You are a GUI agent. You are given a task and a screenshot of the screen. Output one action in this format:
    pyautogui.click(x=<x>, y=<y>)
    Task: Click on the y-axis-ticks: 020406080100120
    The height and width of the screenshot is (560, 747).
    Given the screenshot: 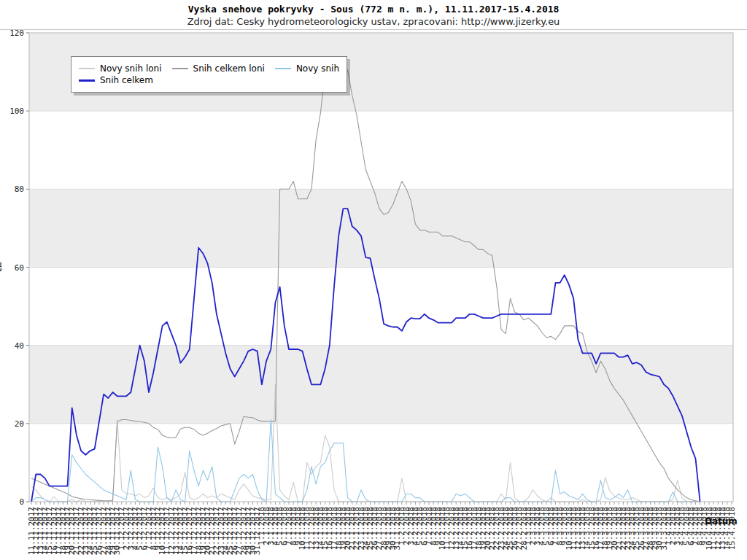 What is the action you would take?
    pyautogui.click(x=19, y=268)
    